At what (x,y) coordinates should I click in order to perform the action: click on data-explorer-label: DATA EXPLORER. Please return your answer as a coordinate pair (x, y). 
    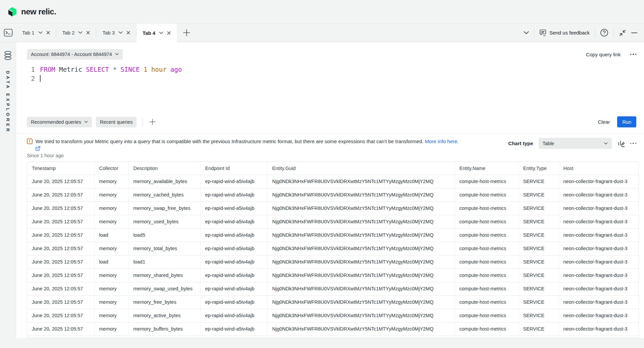
    Looking at the image, I should click on (8, 102).